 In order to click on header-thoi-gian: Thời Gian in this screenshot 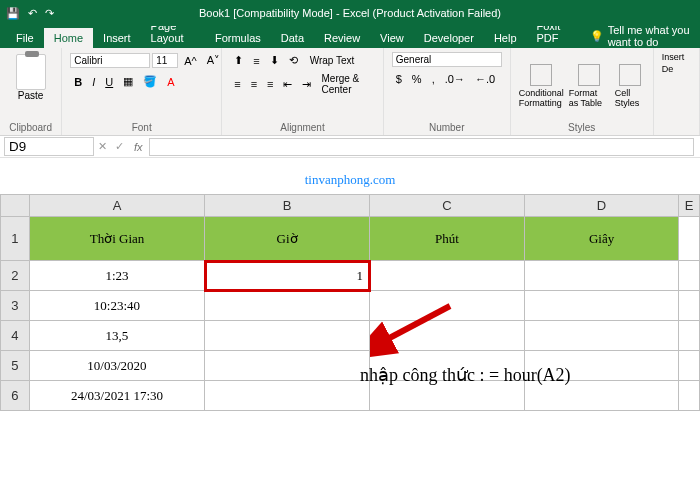, I will do `click(116, 239)`.